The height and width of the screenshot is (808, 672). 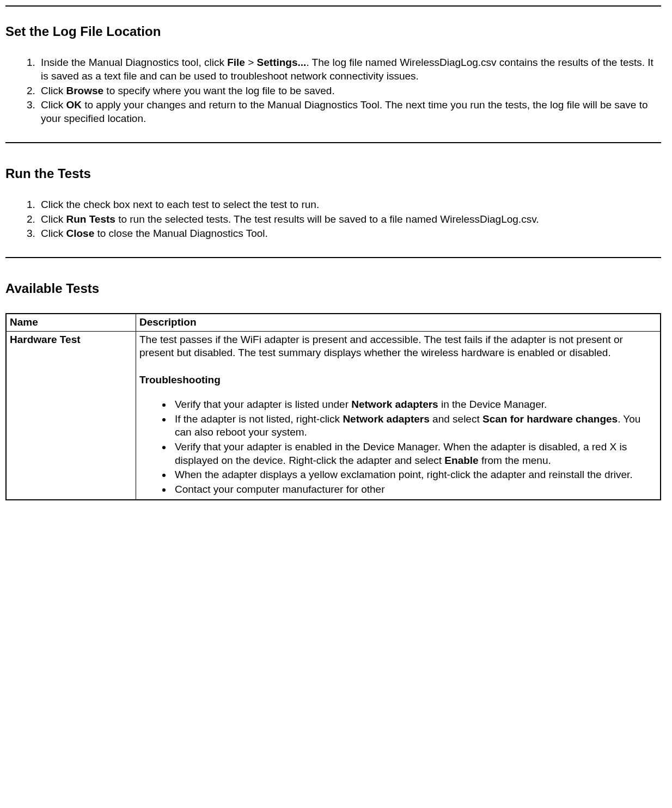 I want to click on bold-text: Run Tests, so click(x=90, y=219).